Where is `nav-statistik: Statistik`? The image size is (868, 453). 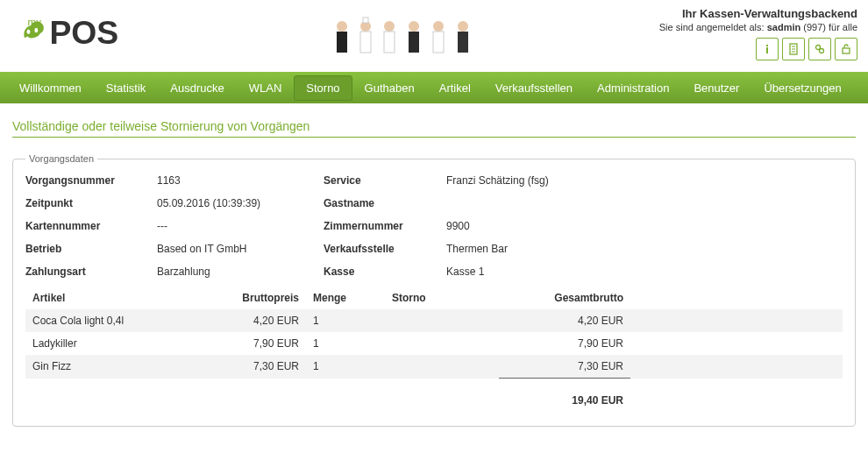
nav-statistik: Statistik is located at coordinates (126, 88).